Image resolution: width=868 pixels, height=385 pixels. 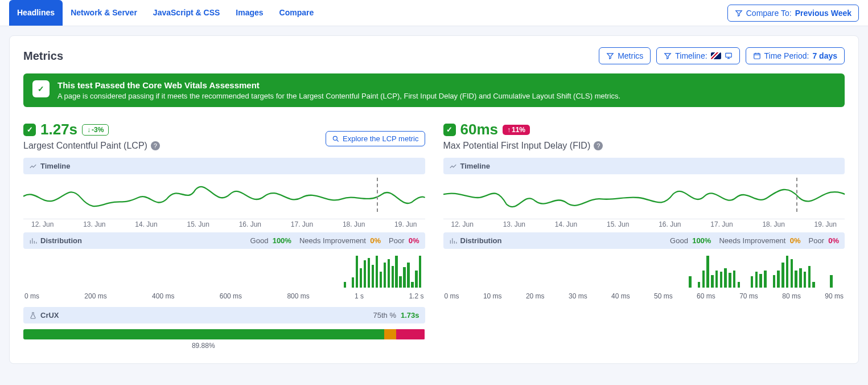 I want to click on desktop-icon, so click(x=729, y=56).